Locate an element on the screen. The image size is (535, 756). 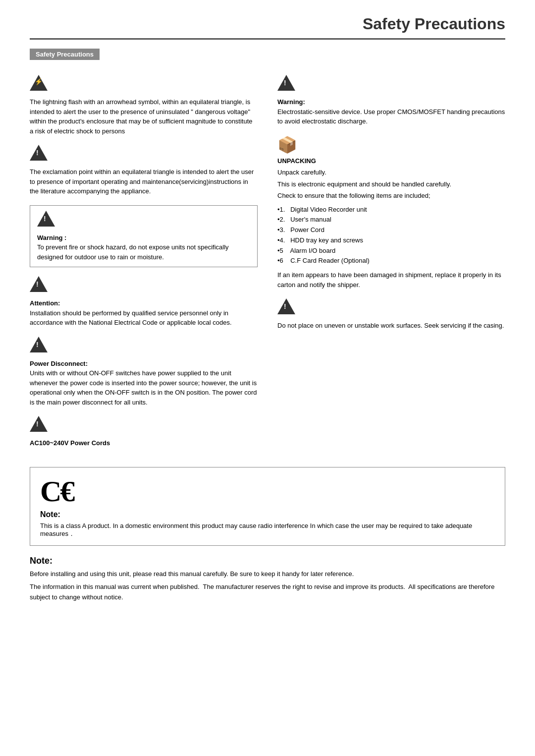
unpacking-list: •1. Digital Video Recorder unit •2. User… is located at coordinates (391, 236).